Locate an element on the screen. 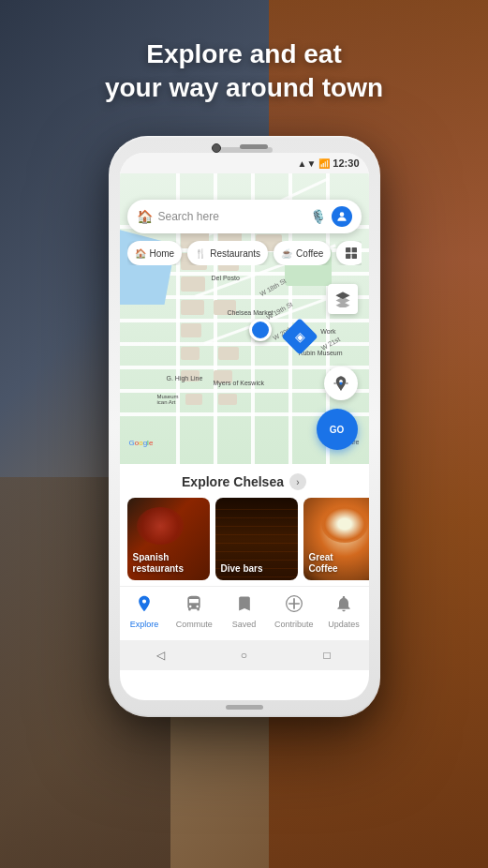  chip-coffee-label: Coffee is located at coordinates (309, 253).